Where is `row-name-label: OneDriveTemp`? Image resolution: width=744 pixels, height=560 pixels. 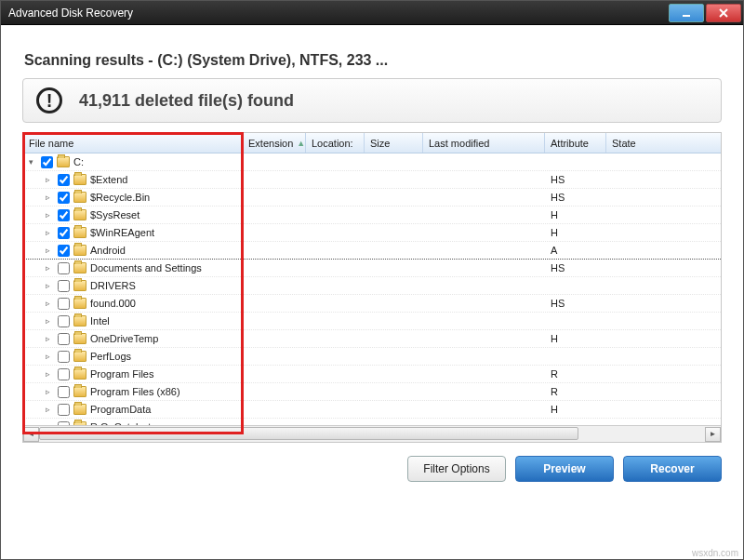
row-name-label: OneDriveTemp is located at coordinates (125, 339).